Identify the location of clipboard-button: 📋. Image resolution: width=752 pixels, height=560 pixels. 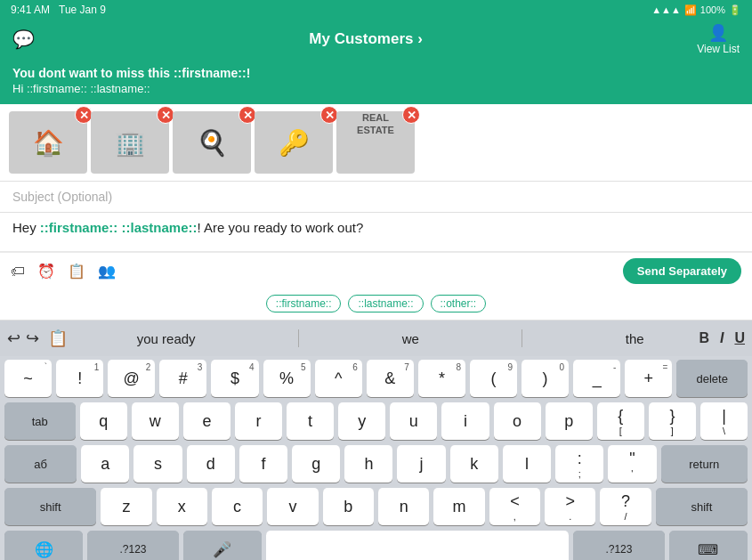
(58, 338).